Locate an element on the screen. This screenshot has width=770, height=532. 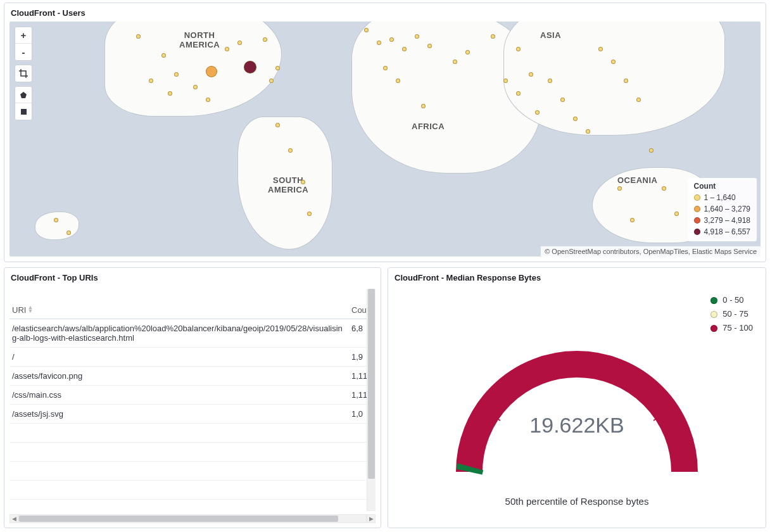
legend-dot is located at coordinates (697, 198).